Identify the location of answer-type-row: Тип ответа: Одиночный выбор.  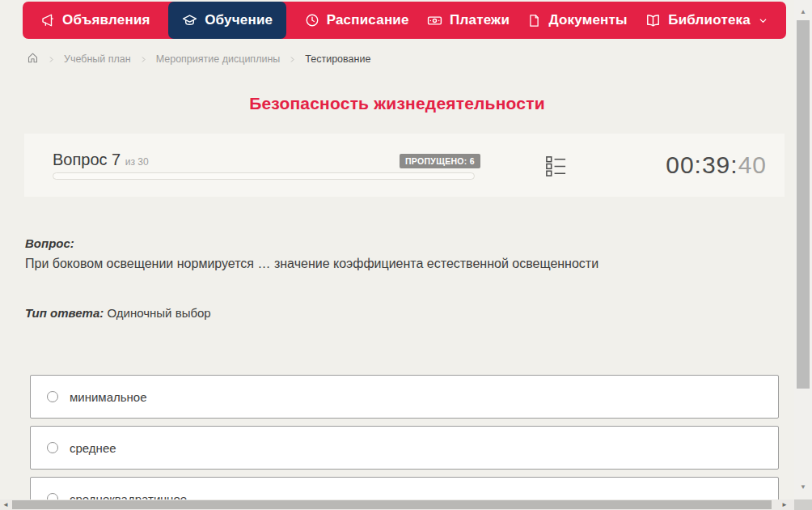
(118, 312).